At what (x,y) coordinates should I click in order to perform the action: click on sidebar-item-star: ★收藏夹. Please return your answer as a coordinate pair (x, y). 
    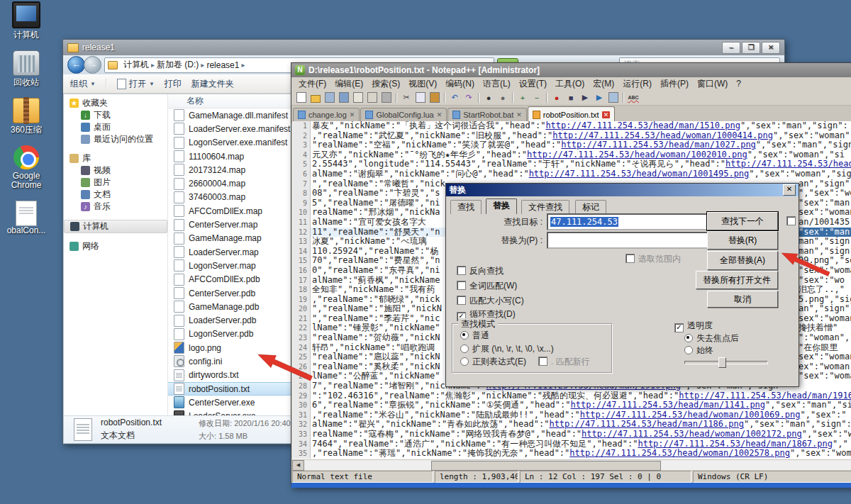
    Looking at the image, I should click on (116, 103).